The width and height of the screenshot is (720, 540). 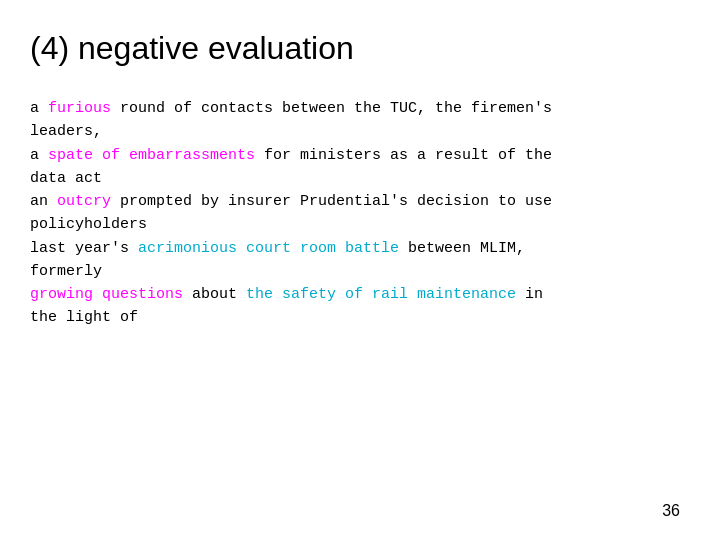 I want to click on text-line-9: growing questions about the safety of ra…, so click(x=355, y=294).